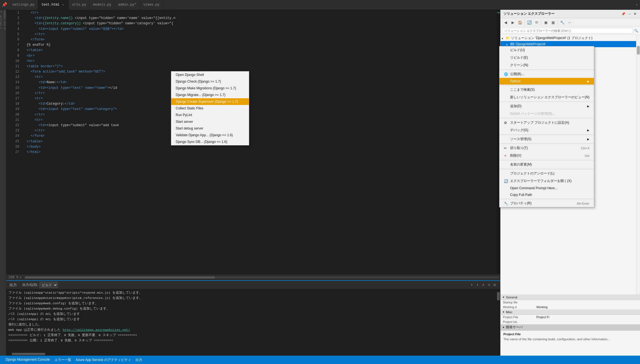 The height and width of the screenshot is (364, 640). What do you see at coordinates (3, 183) in the screenshot?
I see `activity-bar: ソリューションエクスプローラー` at bounding box center [3, 183].